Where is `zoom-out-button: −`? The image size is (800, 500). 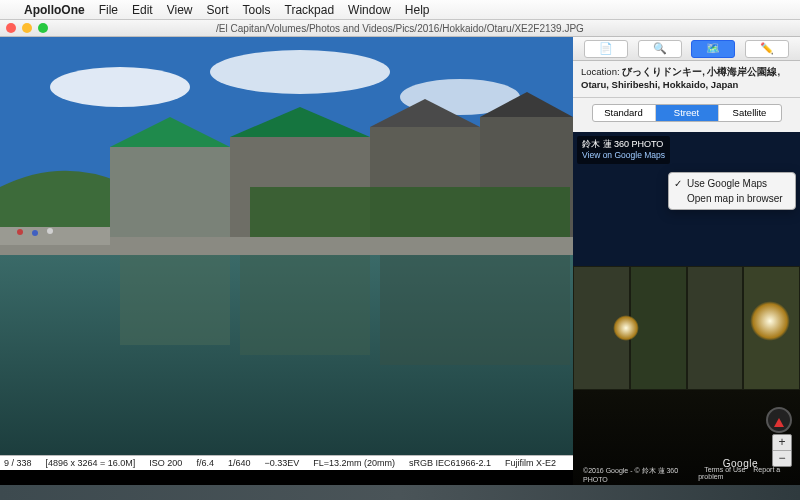 zoom-out-button: − is located at coordinates (782, 458).